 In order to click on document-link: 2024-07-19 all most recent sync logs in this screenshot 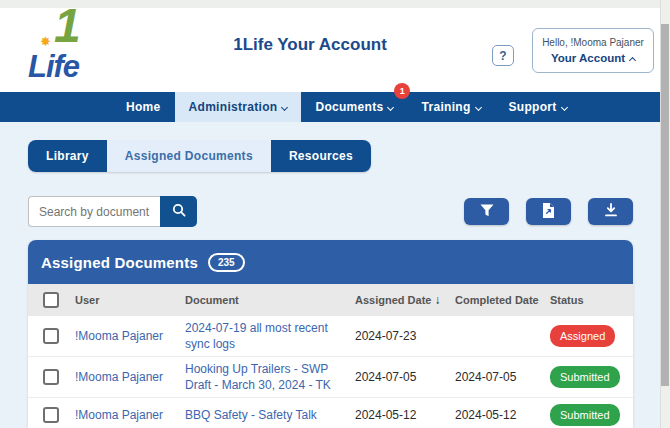, I will do `click(263, 336)`.